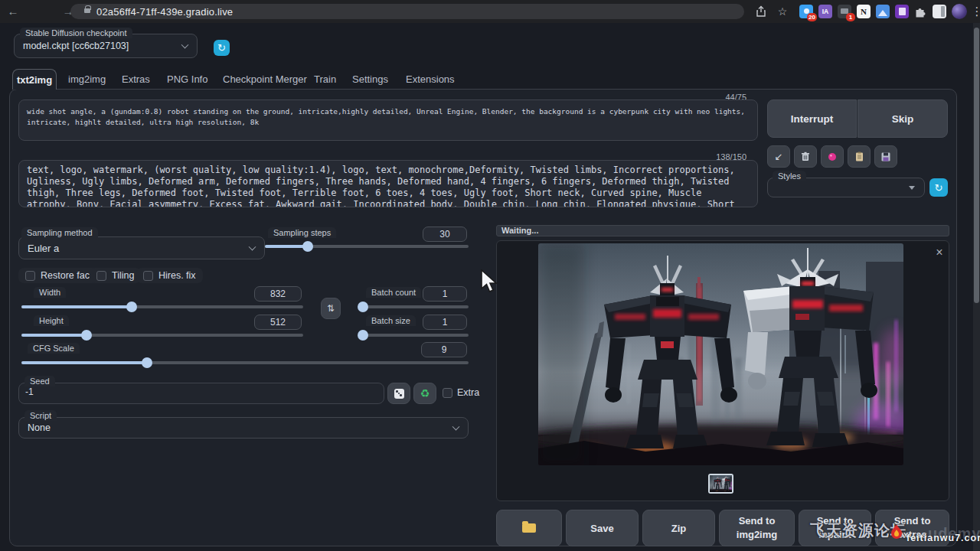  What do you see at coordinates (115, 276) in the screenshot?
I see `tiling-checkbox: Tiling` at bounding box center [115, 276].